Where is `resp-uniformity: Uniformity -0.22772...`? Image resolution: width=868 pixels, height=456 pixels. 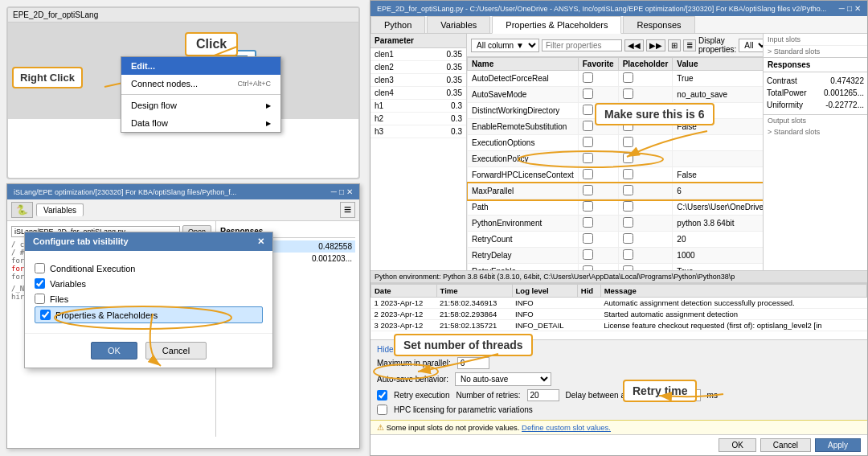
resp-uniformity: Uniformity -0.22772... is located at coordinates (815, 105).